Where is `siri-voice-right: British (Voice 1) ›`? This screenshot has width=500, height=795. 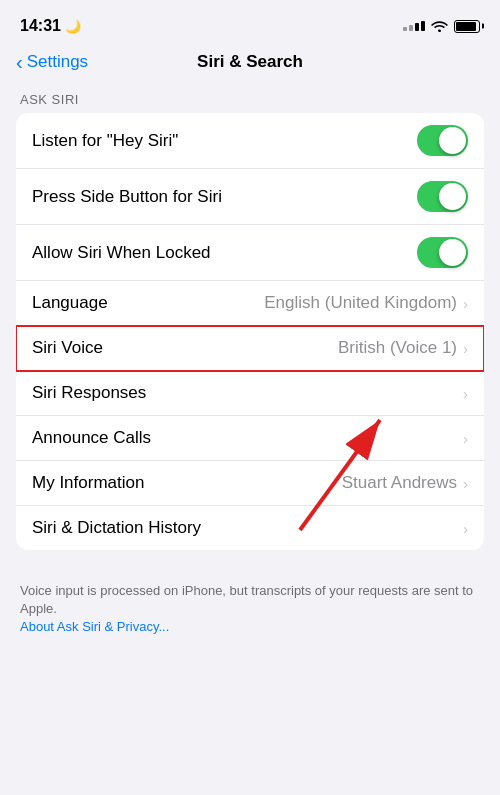 siri-voice-right: British (Voice 1) › is located at coordinates (403, 348).